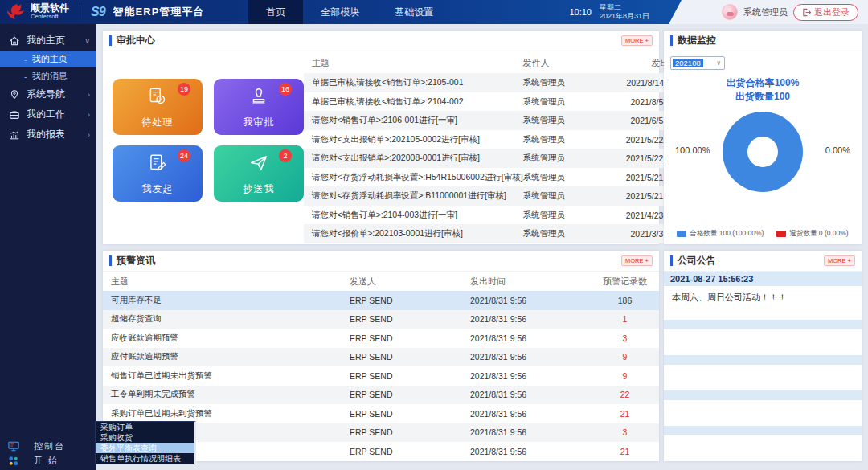 Image resolution: width=868 pixels, height=470 pixels. I want to click on col-sender: 发件人, so click(563, 63).